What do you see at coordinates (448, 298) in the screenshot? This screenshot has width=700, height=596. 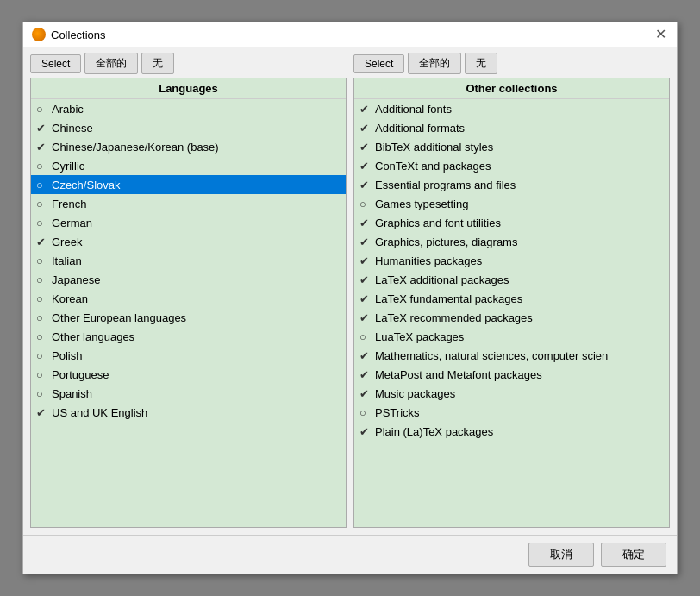 I see `collection-label-latex-fund: LaTeX fundamental packages` at bounding box center [448, 298].